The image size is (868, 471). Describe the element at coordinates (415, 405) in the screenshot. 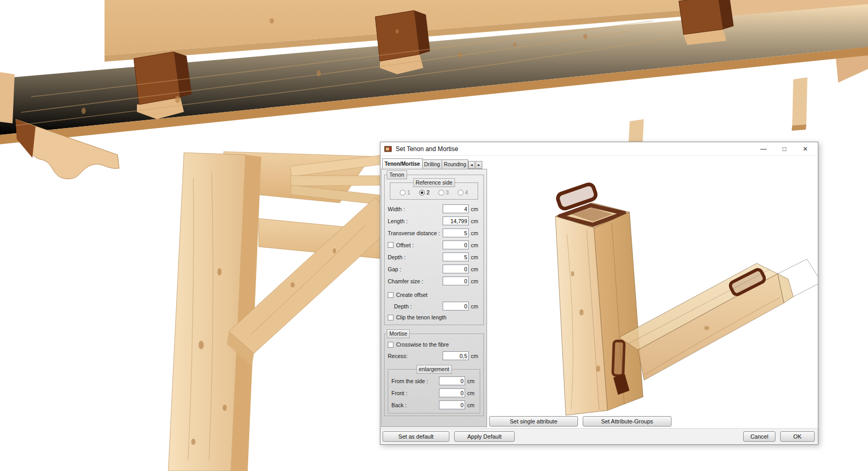

I see `back-label: Back :` at that location.